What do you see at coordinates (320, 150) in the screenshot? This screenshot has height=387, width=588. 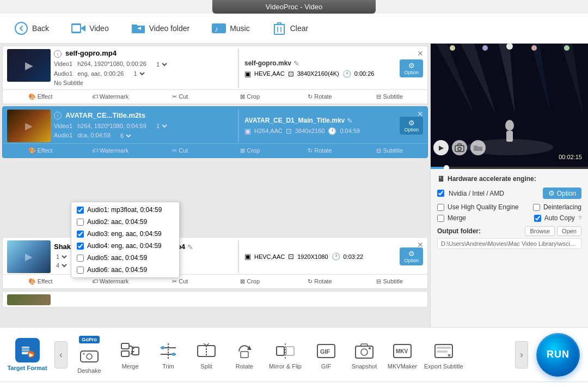 I see `rotate-btn-2: ↻ Rotate` at bounding box center [320, 150].